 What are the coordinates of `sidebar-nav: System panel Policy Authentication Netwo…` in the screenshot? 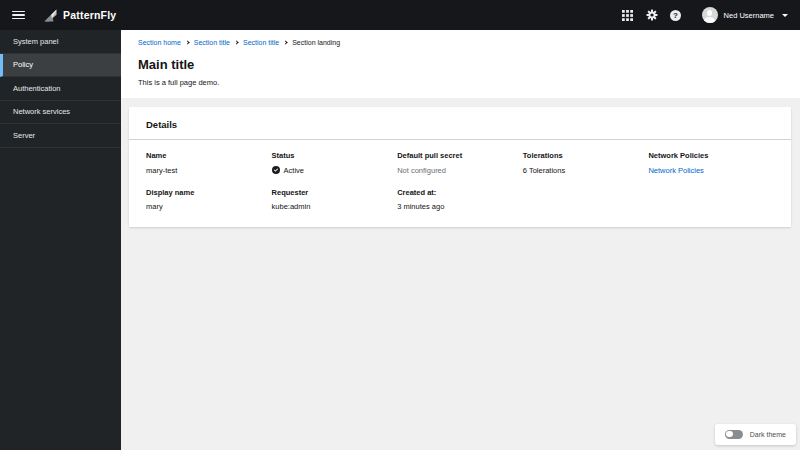 It's located at (60, 240).